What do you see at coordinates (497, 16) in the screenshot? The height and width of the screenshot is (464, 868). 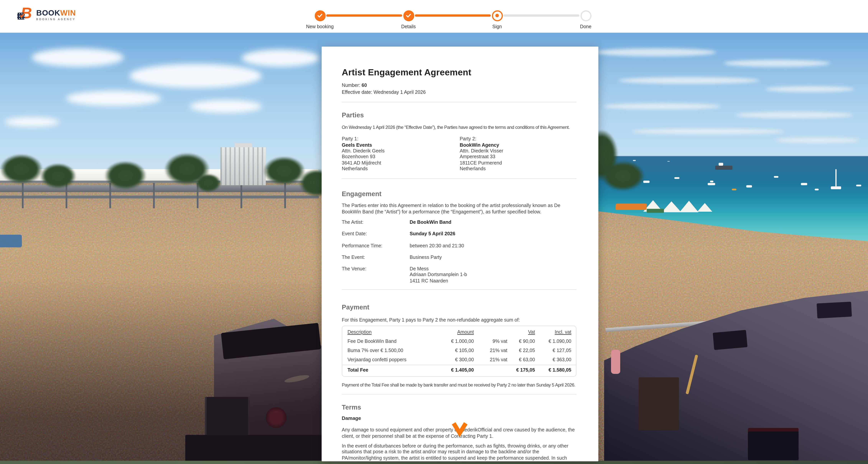 I see `step-sign-circle` at bounding box center [497, 16].